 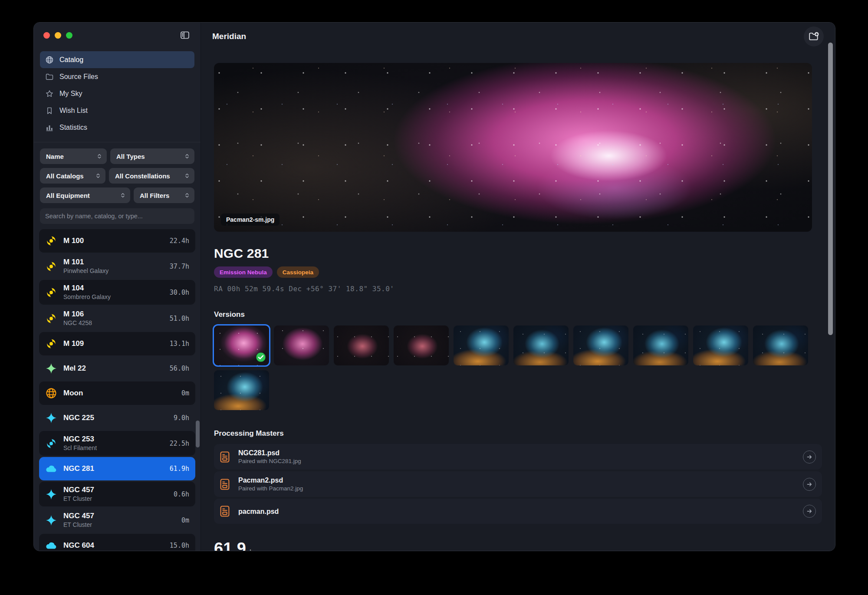 What do you see at coordinates (114, 323) in the screenshot?
I see `object-subtitle: NGC 4258` at bounding box center [114, 323].